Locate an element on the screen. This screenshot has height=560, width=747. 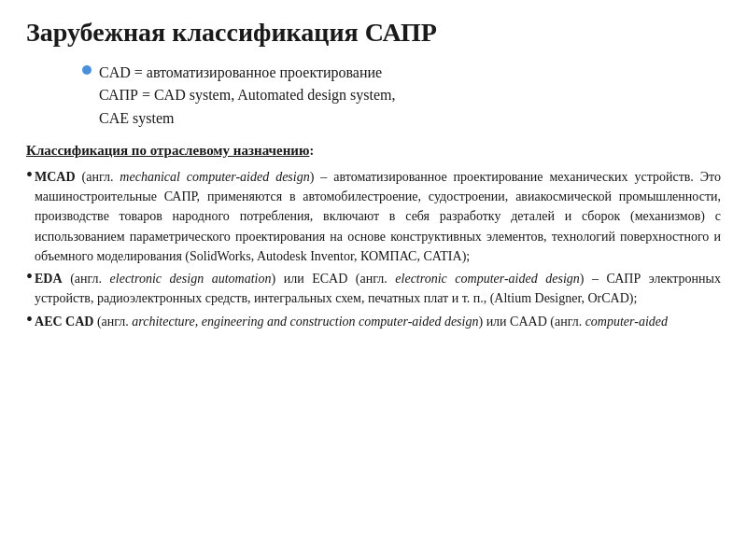
bullet-text-eda: EDA (англ. electronic design automation)… is located at coordinates (377, 289).